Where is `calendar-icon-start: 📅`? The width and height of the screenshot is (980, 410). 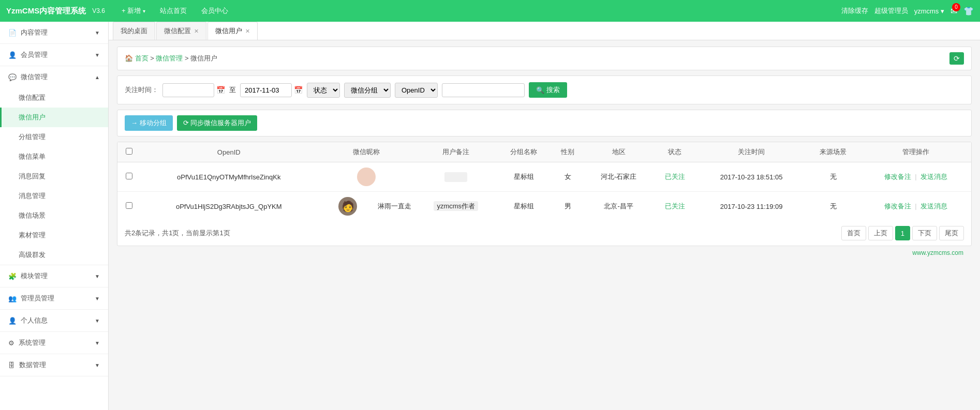 calendar-icon-start: 📅 is located at coordinates (220, 90).